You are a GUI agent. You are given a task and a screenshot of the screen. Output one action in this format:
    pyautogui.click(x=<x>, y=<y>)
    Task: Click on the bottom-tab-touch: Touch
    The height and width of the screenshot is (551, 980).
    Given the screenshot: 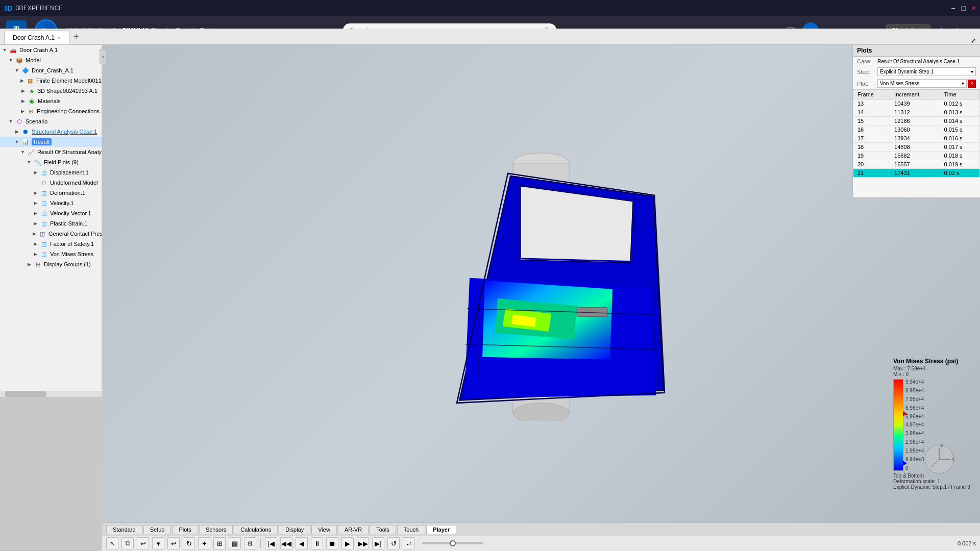 What is the action you would take?
    pyautogui.click(x=411, y=530)
    